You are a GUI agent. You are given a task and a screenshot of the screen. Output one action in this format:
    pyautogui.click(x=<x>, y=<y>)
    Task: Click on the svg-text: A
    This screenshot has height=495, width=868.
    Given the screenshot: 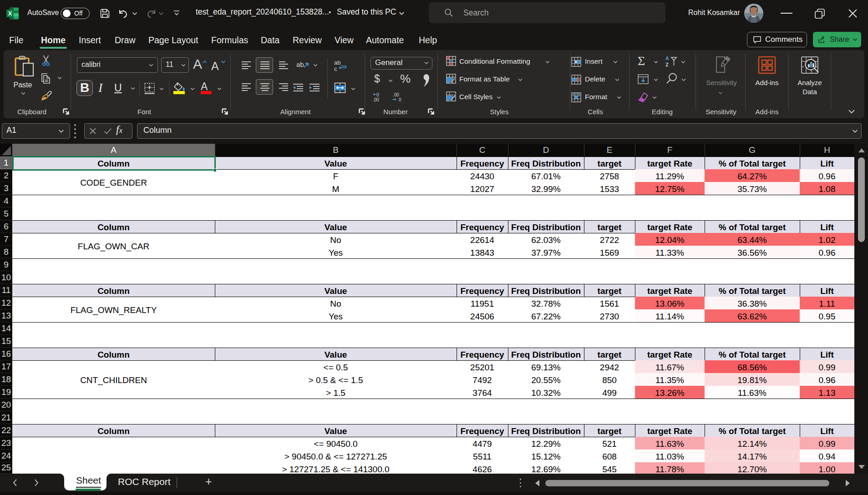 What is the action you would take?
    pyautogui.click(x=667, y=58)
    